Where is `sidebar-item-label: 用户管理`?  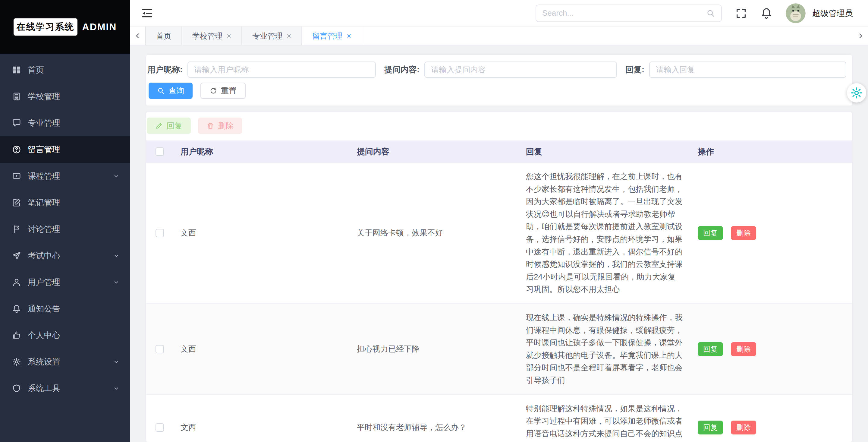 sidebar-item-label: 用户管理 is located at coordinates (70, 282).